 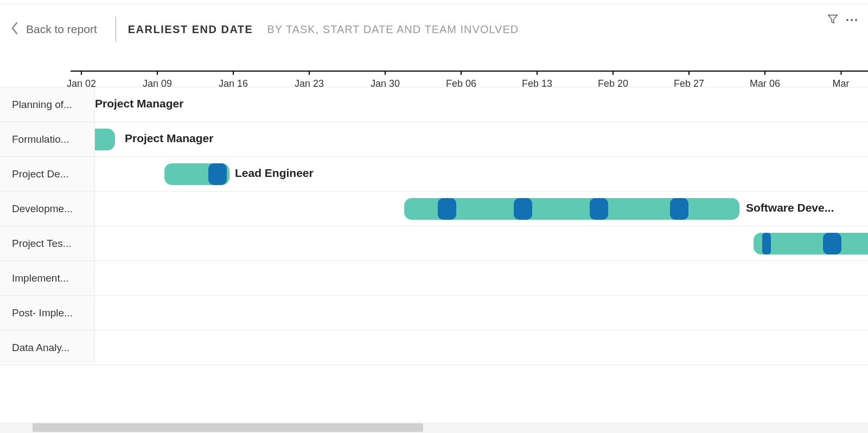 What do you see at coordinates (48, 347) in the screenshot?
I see `row-label-cell: Data Analy...` at bounding box center [48, 347].